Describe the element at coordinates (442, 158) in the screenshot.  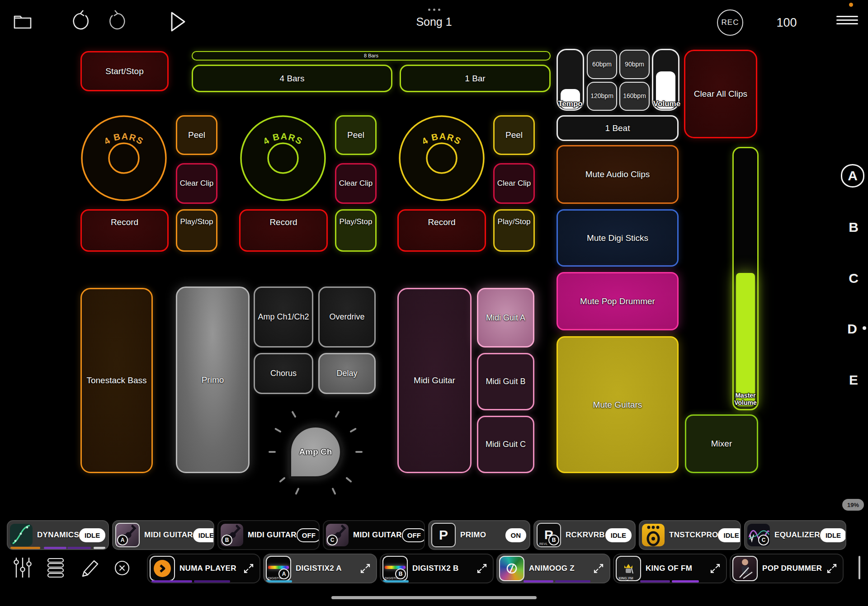
I see `looper-dial-3: 4 BARS` at that location.